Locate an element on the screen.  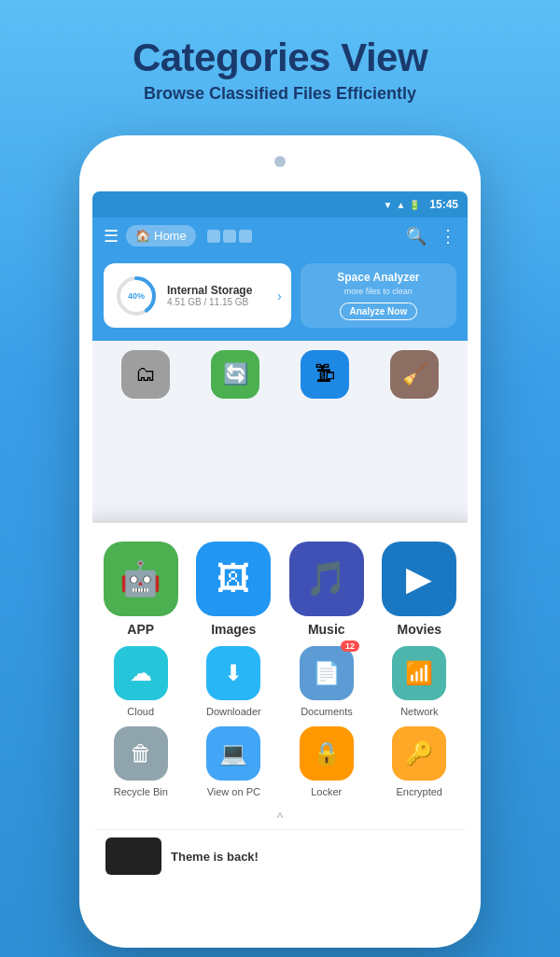
theme-banner-text: Theme is back! is located at coordinates (215, 857).